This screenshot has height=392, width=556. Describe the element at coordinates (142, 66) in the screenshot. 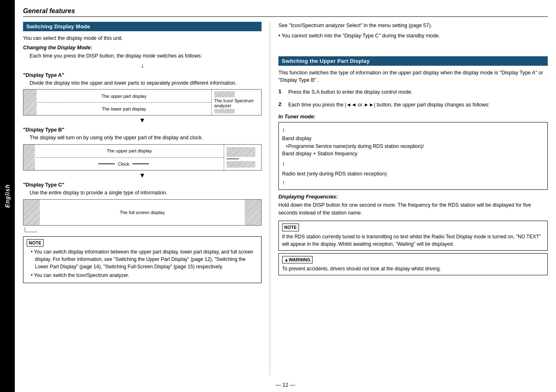

I see `arrow-down-1: ↓` at that location.